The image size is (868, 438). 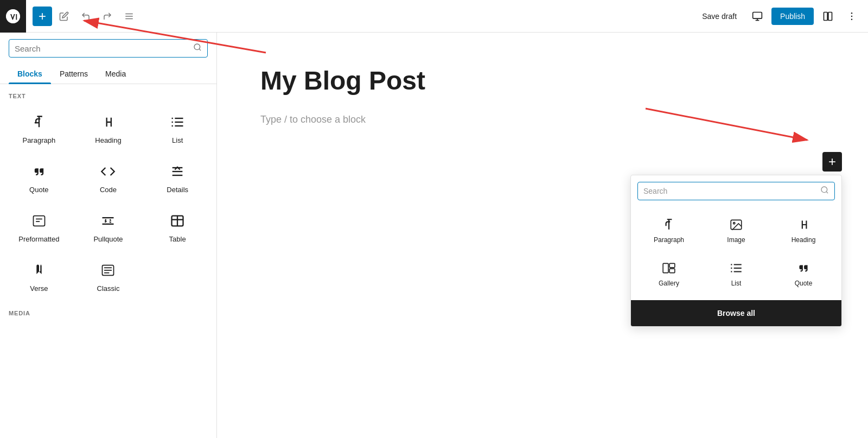 I want to click on block-label-list: List, so click(x=177, y=140).